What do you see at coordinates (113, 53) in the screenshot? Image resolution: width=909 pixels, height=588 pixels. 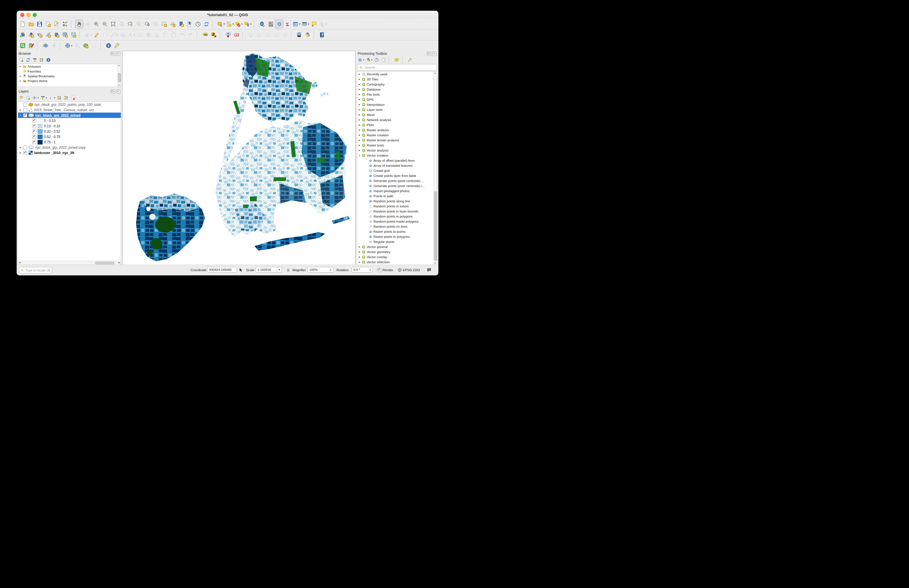 I see `browser-float-button` at bounding box center [113, 53].